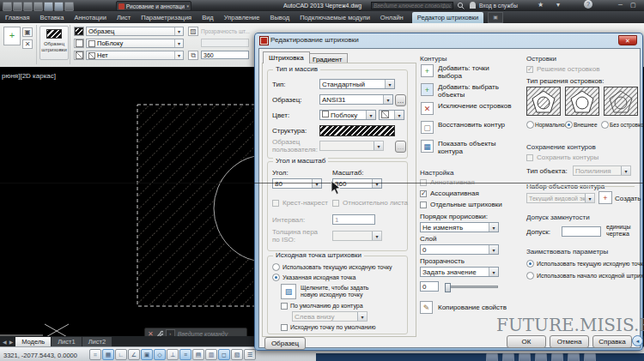  I want to click on grid-toggle: ▦, so click(108, 355).